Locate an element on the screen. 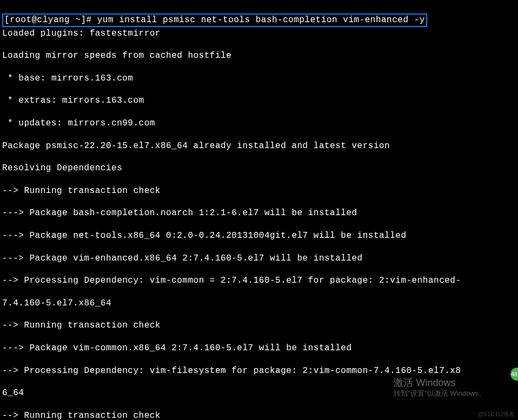 This screenshot has height=420, width=518. corner-attribution: @51CTO博客 is located at coordinates (496, 414).